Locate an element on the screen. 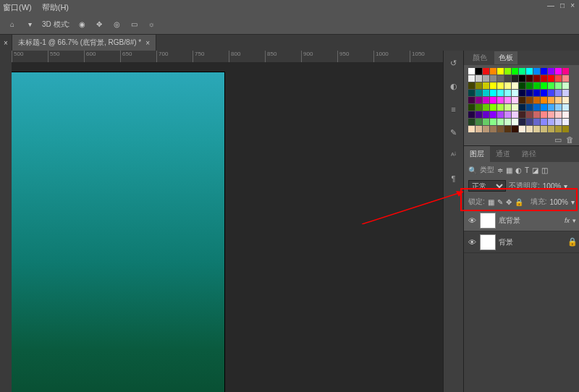 Image resolution: width=579 pixels, height=392 pixels. menu-window: 窗口(W) is located at coordinates (17, 7).